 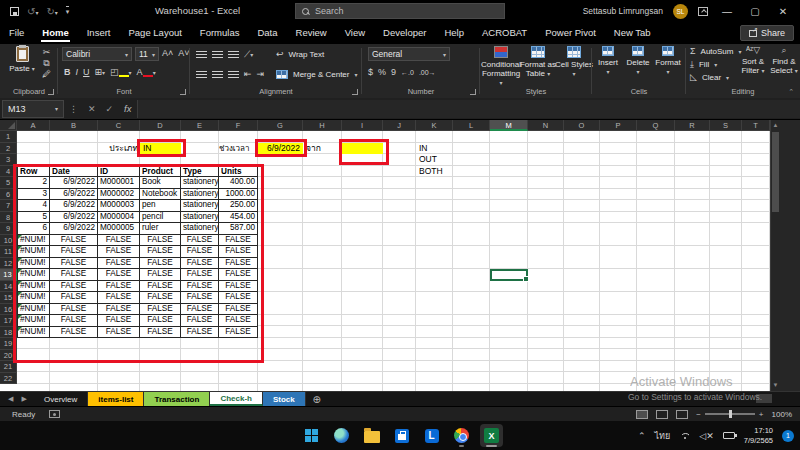 I want to click on align-middle-icon, so click(x=218, y=55).